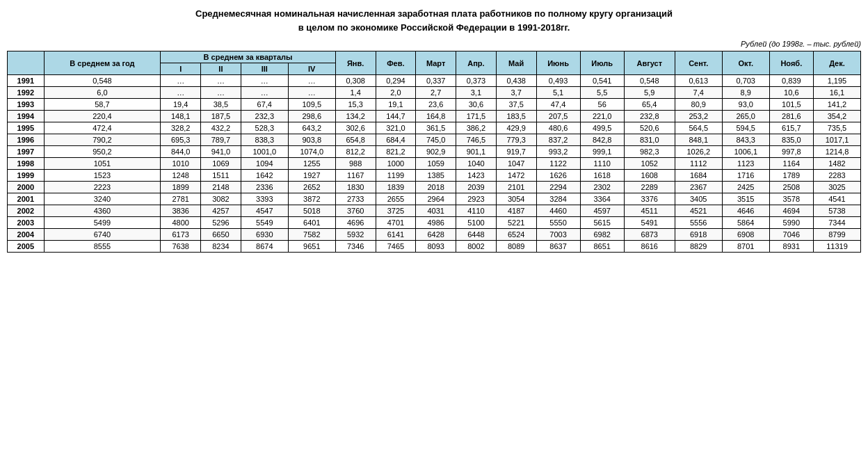  Describe the element at coordinates (746, 211) in the screenshot. I see `data-cell: 4646` at that location.